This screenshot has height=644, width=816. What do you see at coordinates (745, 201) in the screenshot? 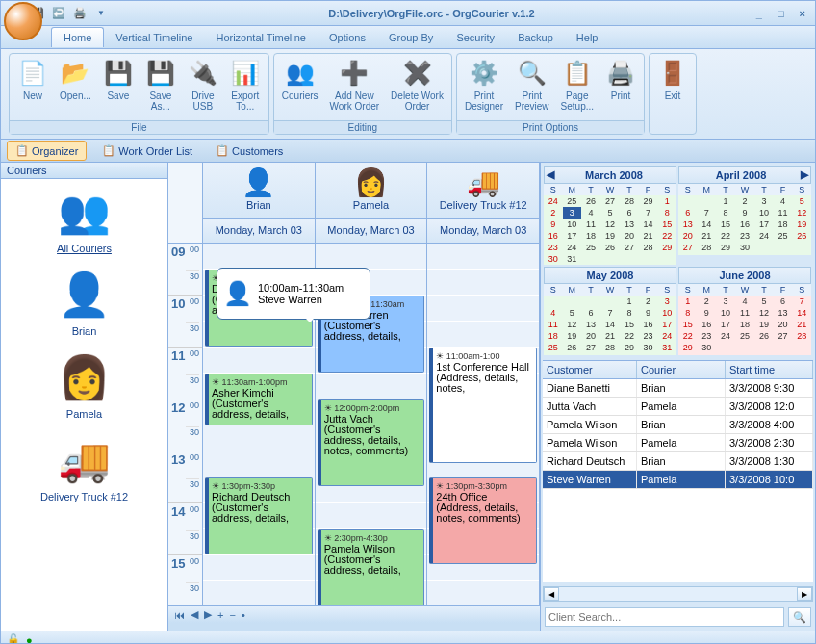
I see `calendar-day: 2` at bounding box center [745, 201].